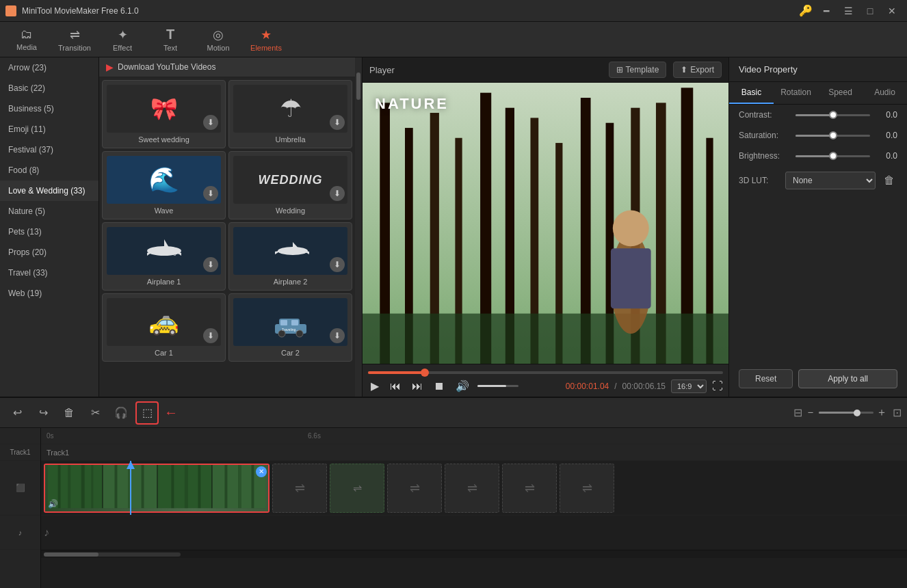 The image size is (907, 588). Describe the element at coordinates (529, 488) in the screenshot. I see `transition-slot-5: ⇌` at that location.